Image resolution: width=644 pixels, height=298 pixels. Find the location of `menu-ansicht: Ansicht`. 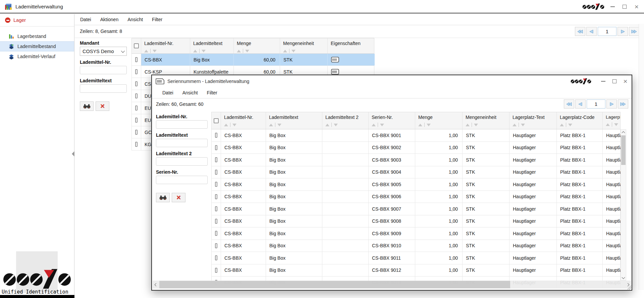

menu-ansicht: Ansicht is located at coordinates (135, 19).